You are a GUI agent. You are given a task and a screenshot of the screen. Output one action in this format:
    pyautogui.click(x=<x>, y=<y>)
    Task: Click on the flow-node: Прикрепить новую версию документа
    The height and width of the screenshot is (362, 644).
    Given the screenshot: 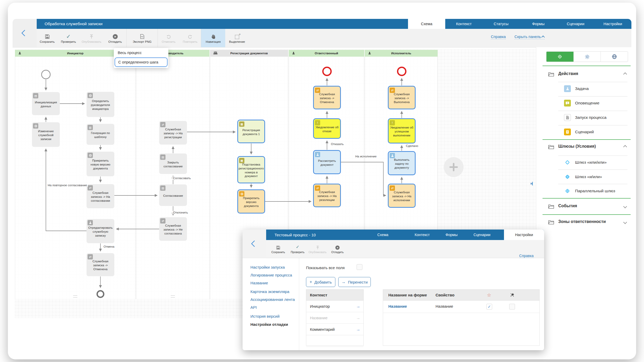 What is the action you would take?
    pyautogui.click(x=100, y=164)
    